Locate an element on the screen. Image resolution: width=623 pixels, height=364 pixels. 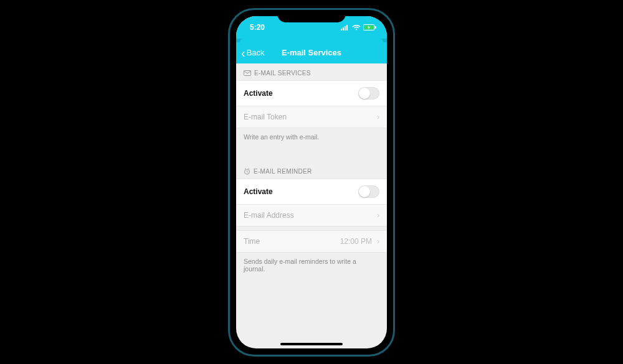
activate-reminder-toggle is located at coordinates (369, 192).